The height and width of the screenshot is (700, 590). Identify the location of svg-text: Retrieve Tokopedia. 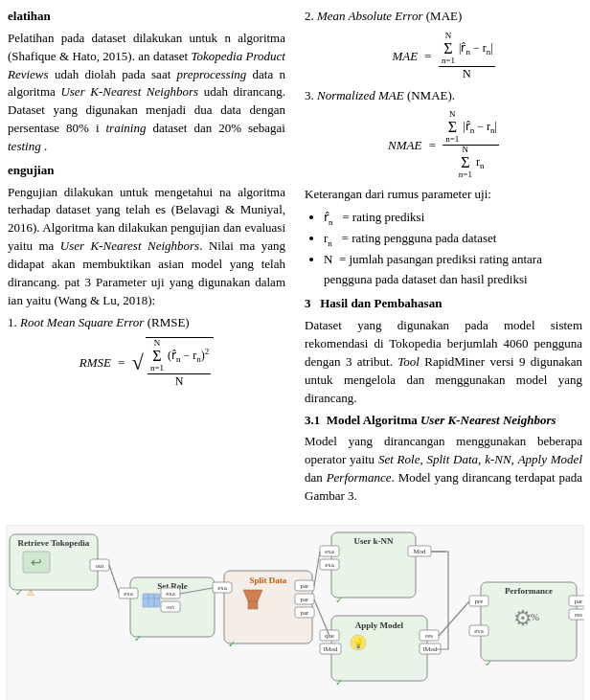
(54, 543).